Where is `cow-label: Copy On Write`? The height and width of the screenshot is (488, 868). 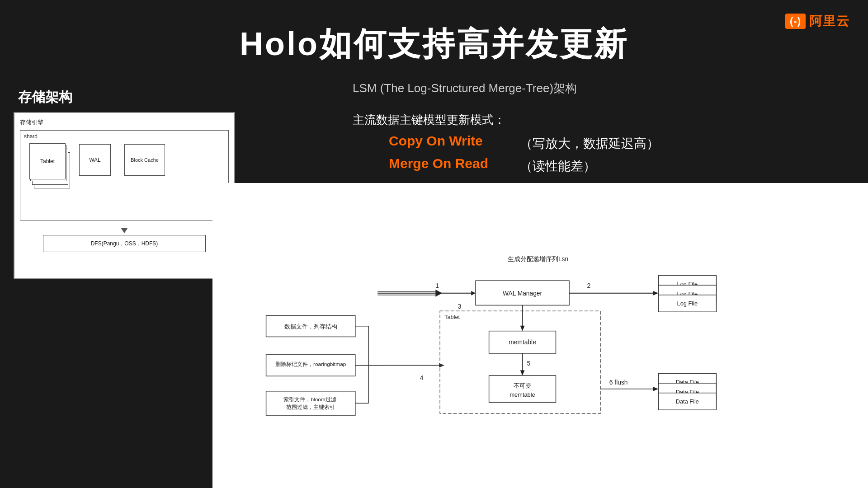
cow-label: Copy On Write is located at coordinates (436, 141).